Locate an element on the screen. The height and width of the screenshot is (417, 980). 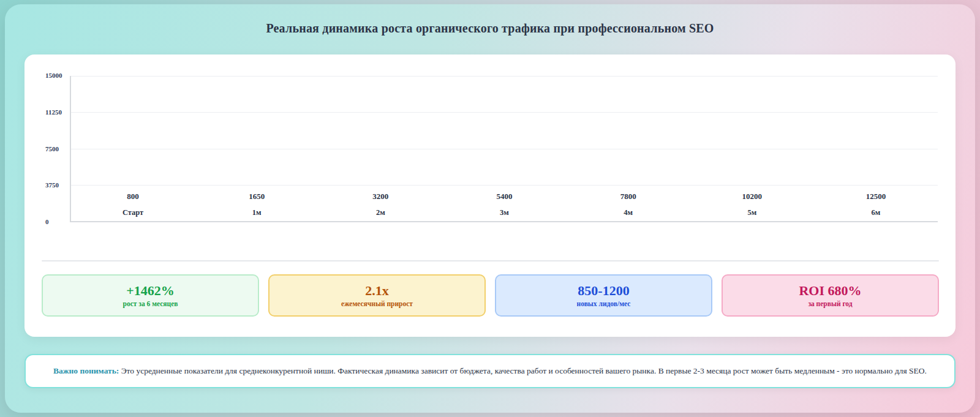
stats-row: +1462%рост за 6 месяцев2.1xежемесячный п… is located at coordinates (490, 295).